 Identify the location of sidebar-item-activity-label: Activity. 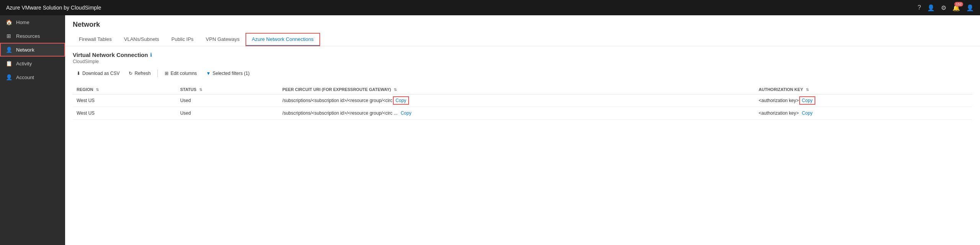
(24, 63).